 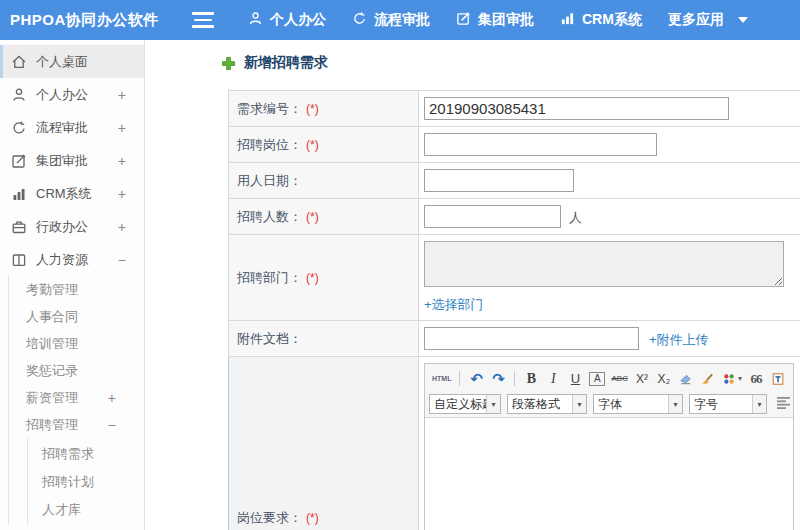 I want to click on paragraph-format-dropdown: 段落格式▾, so click(x=547, y=404).